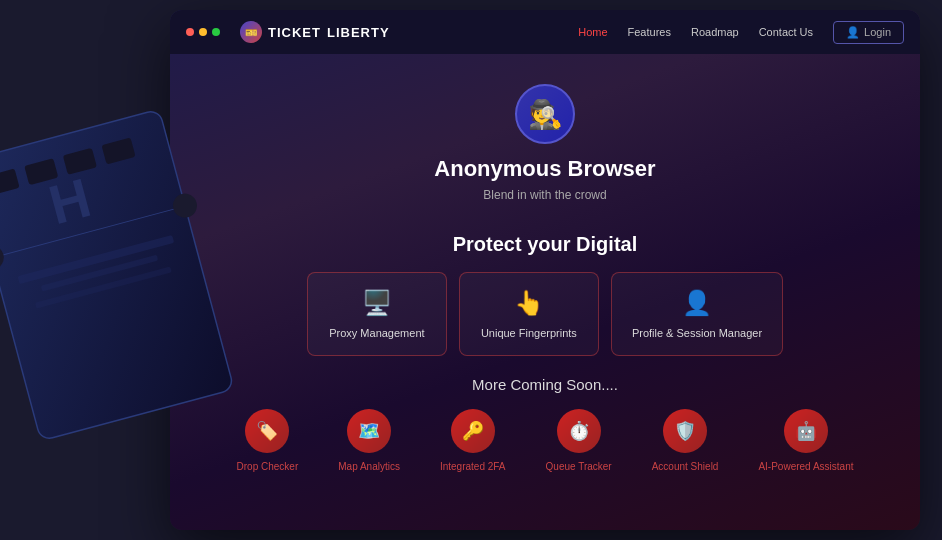  Describe the element at coordinates (251, 32) in the screenshot. I see `logo-icon: 🎫` at that location.